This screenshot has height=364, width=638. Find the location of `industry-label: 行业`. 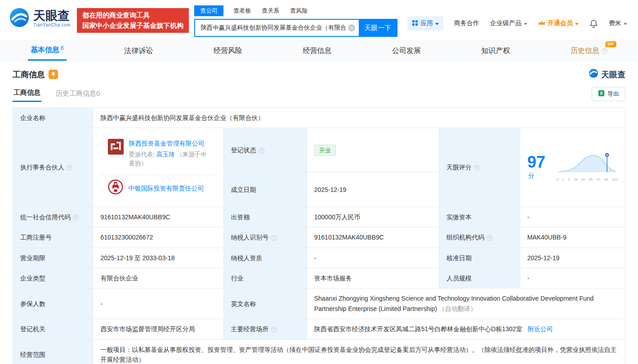

industry-label: 行业 is located at coordinates (265, 278).